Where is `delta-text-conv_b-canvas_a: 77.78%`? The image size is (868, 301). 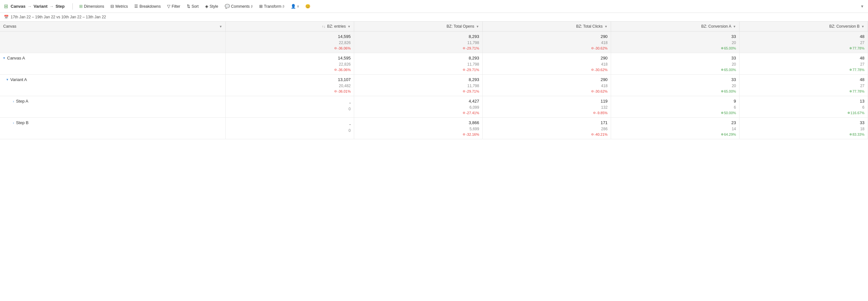 delta-text-conv_b-canvas_a: 77.78% is located at coordinates (859, 70).